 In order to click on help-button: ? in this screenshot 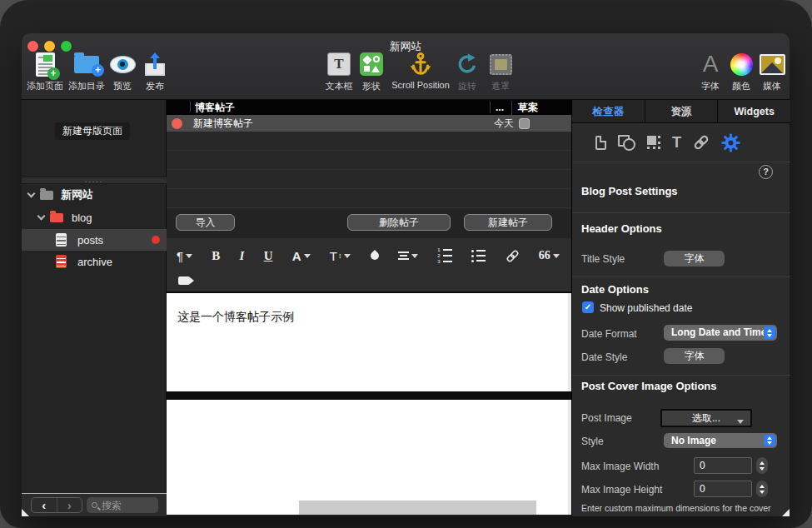, I will do `click(766, 172)`.